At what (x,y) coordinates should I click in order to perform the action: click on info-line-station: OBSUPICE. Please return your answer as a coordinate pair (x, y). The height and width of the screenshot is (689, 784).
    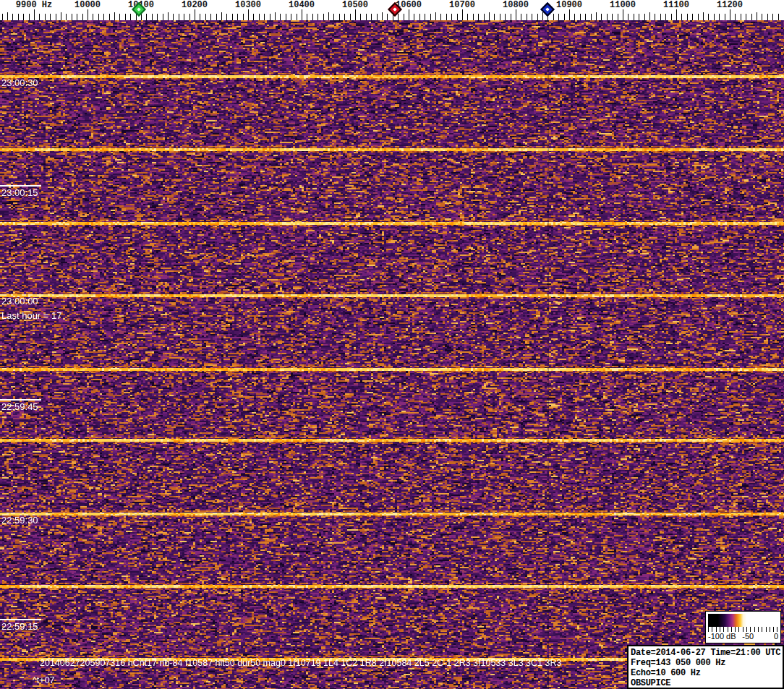
    Looking at the image, I should click on (706, 683).